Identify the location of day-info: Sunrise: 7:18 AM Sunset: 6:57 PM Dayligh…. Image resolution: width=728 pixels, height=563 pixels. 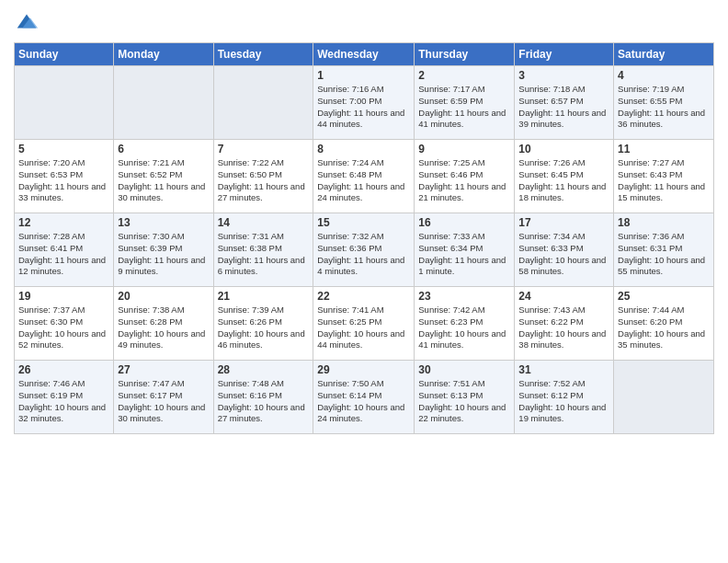
(564, 107).